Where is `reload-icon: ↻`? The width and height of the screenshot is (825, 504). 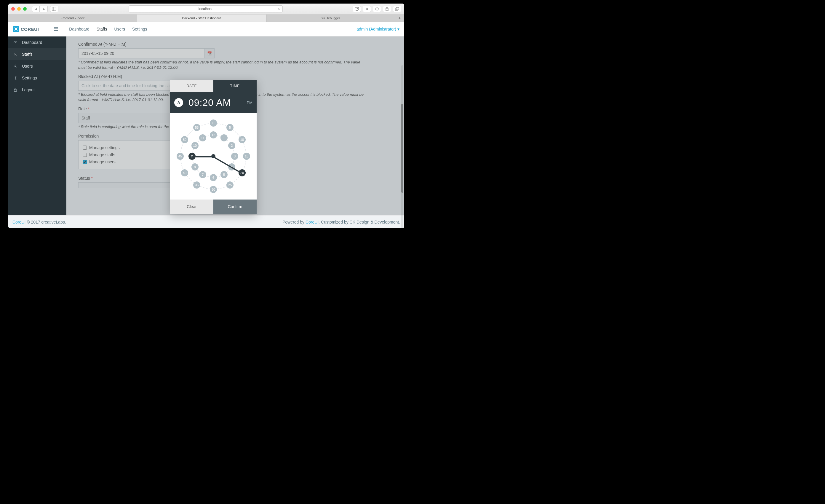
reload-icon: ↻ is located at coordinates (279, 9).